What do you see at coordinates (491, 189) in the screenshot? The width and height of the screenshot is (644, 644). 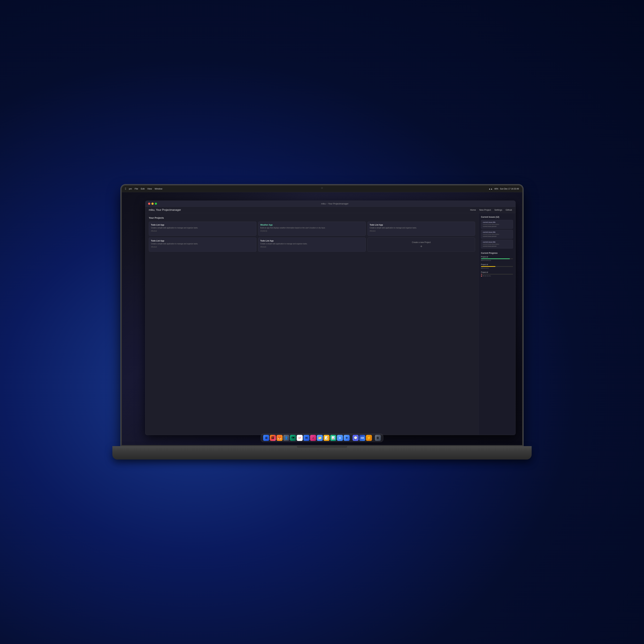 I see `menubar-wifi: ▲▲` at bounding box center [491, 189].